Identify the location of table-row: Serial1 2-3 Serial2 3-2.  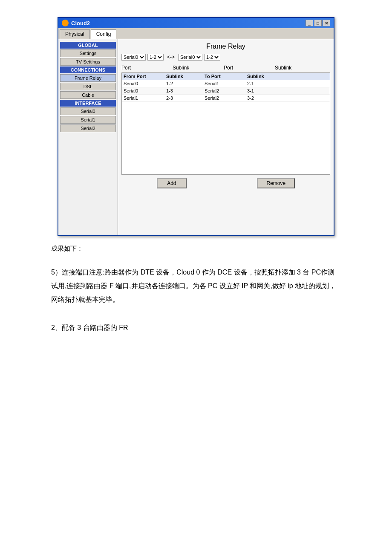
(226, 98).